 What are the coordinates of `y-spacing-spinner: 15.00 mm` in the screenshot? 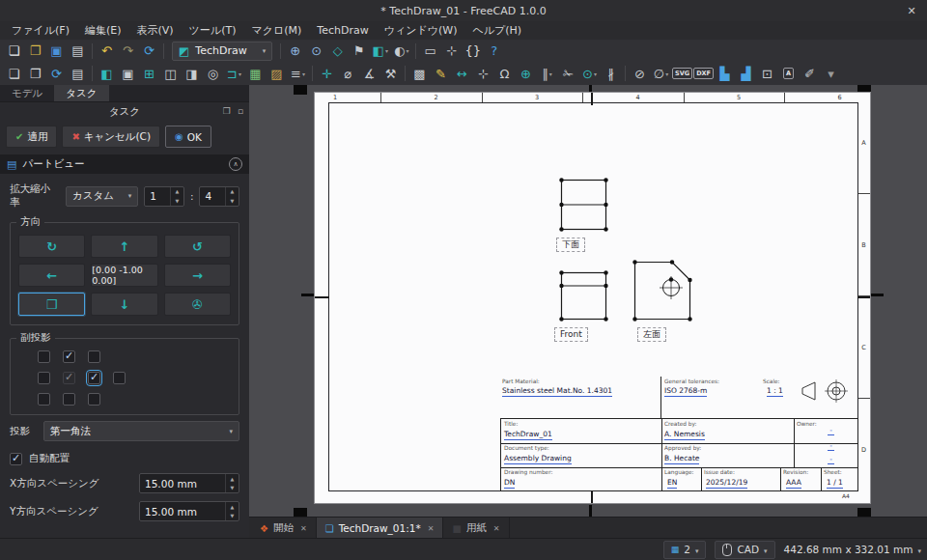 It's located at (189, 512).